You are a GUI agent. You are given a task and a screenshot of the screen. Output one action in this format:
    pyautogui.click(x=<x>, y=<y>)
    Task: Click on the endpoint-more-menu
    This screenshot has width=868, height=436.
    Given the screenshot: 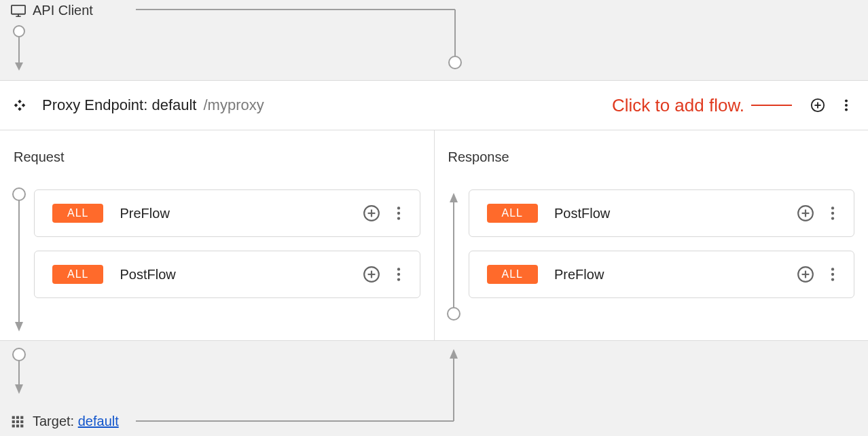 What is the action you would take?
    pyautogui.click(x=846, y=105)
    